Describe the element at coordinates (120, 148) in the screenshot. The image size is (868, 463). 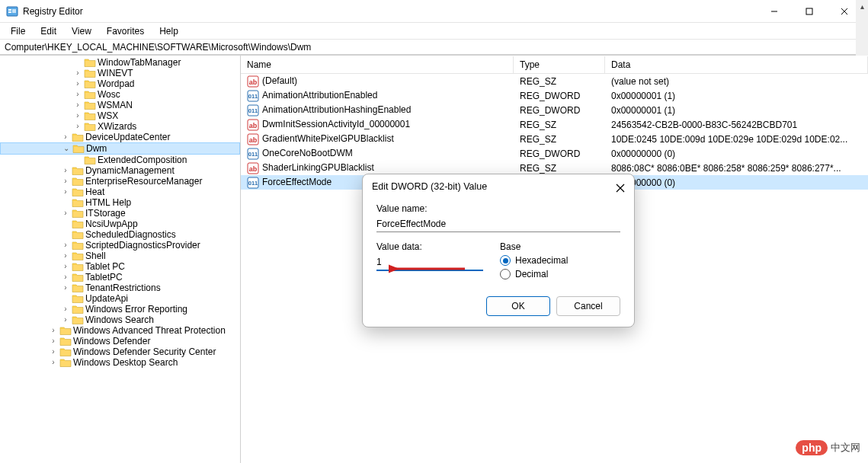
I see `tree-item: ⌄Dwm` at that location.